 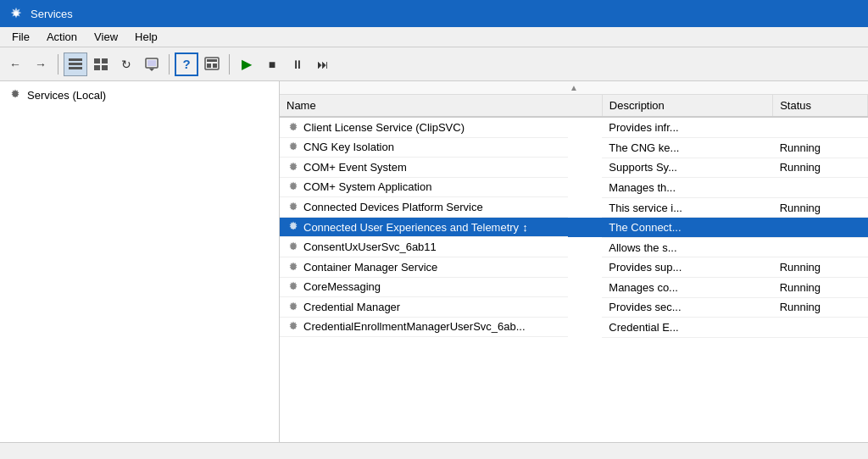 I want to click on service-name-cell: ConsentUxUserSvc_6ab11, so click(x=424, y=247).